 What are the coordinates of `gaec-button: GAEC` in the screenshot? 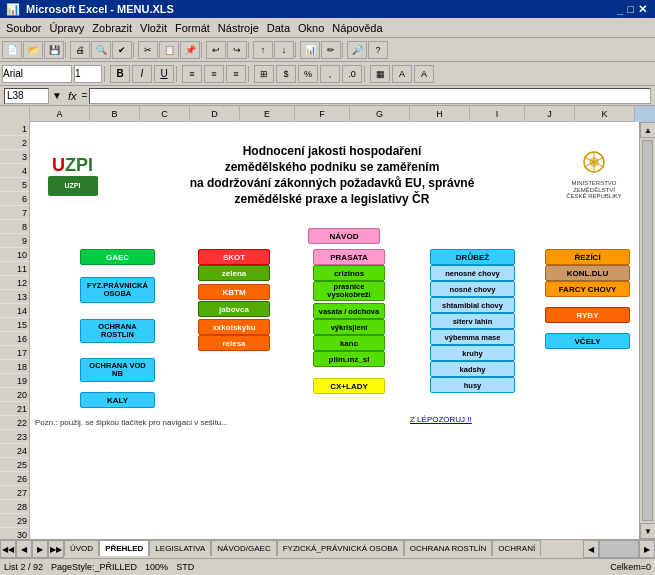 It's located at (118, 257).